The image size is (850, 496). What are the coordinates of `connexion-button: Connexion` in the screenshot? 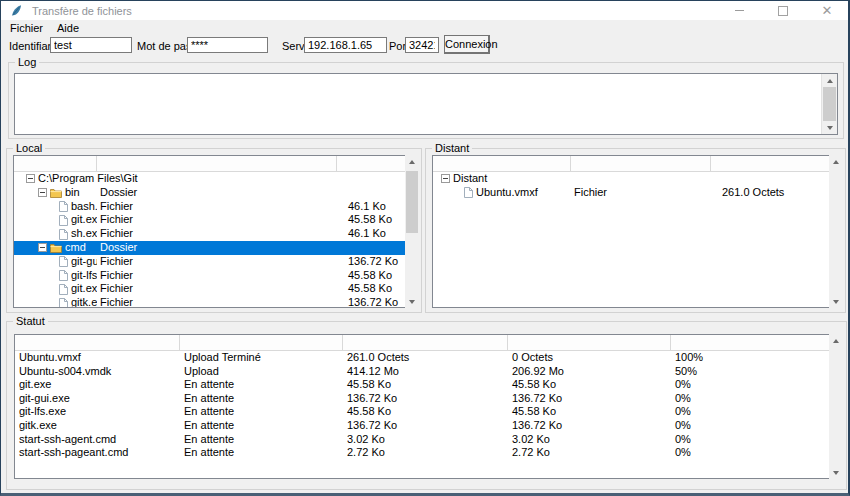 It's located at (467, 44).